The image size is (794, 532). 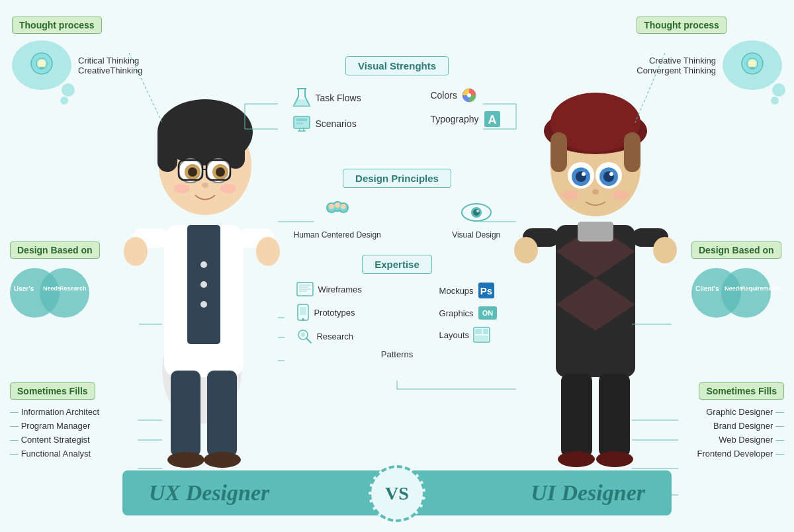 I want to click on right-venn-mid: Needs, so click(x=733, y=288).